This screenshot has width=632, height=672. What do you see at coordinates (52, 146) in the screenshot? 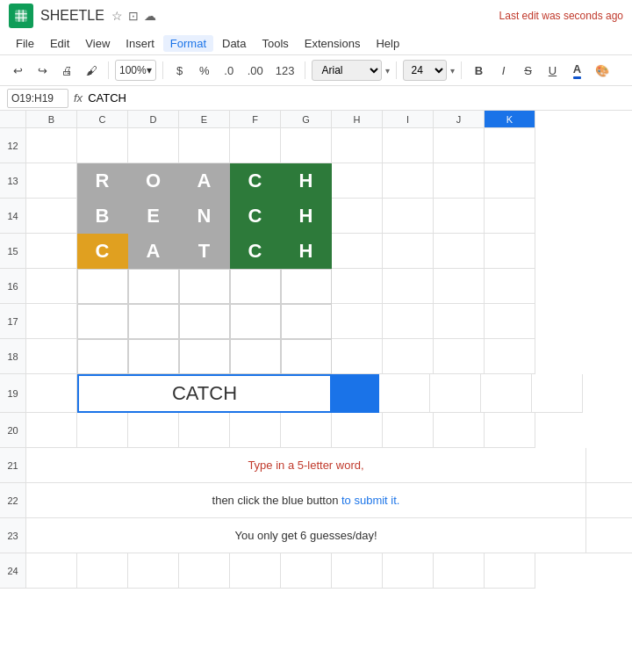
I see `cell-b12` at bounding box center [52, 146].